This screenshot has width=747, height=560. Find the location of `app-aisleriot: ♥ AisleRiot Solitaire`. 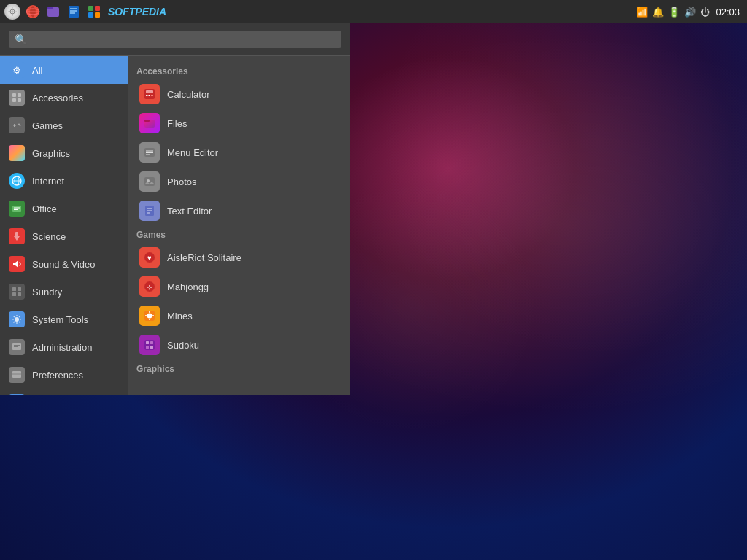

app-aisleriot: ♥ AisleRiot Solitaire is located at coordinates (239, 257).